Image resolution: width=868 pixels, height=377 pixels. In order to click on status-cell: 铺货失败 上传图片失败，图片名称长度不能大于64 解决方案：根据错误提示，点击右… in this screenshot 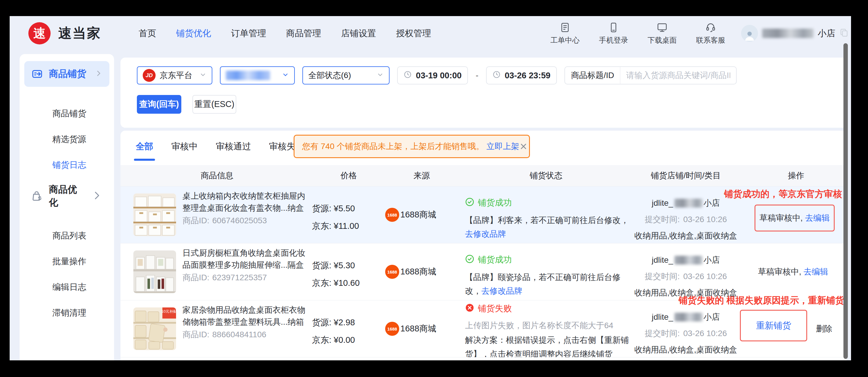, I will do `click(547, 332)`.